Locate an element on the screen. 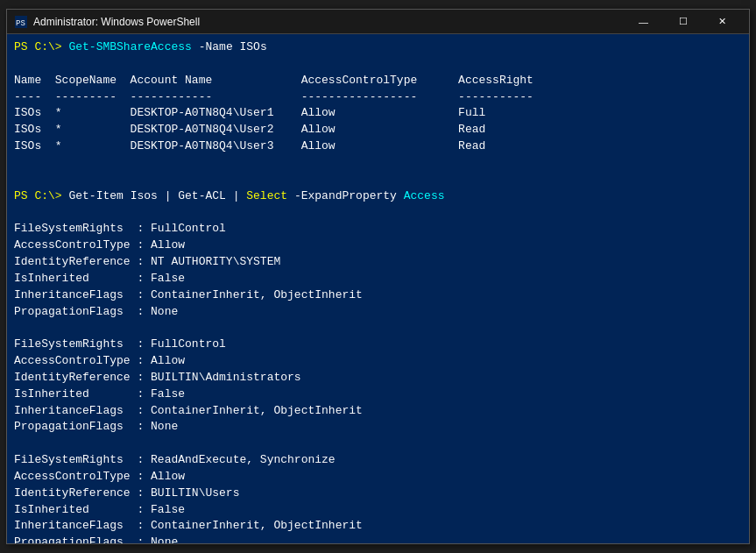 This screenshot has width=756, height=553. close-button: ✕ is located at coordinates (722, 22).